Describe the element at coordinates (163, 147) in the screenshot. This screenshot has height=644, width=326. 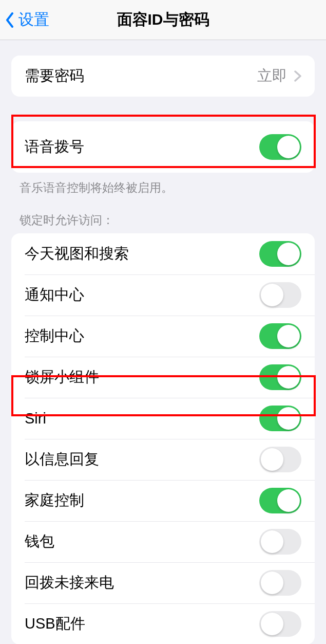
I see `voice-dial-group: 语音拨号` at that location.